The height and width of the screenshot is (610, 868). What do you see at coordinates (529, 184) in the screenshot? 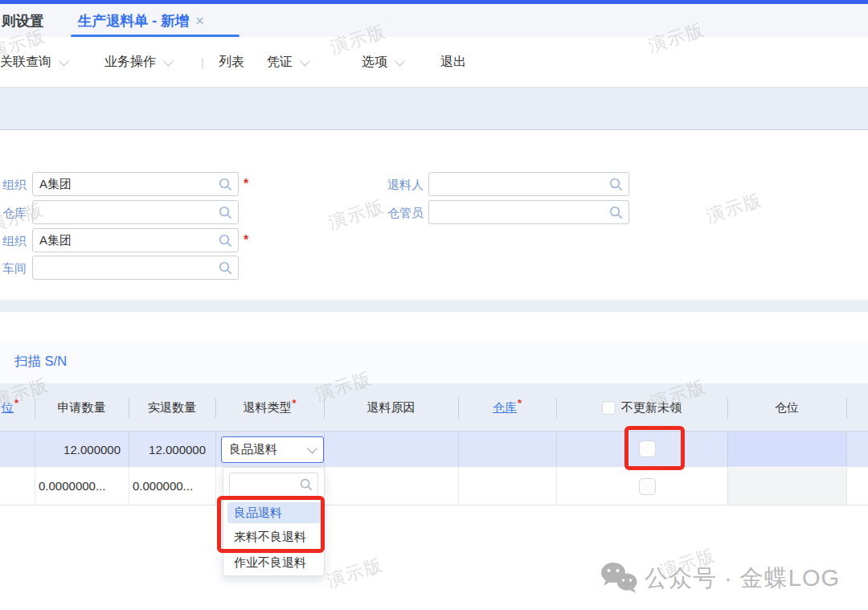
I see `returner-field` at bounding box center [529, 184].